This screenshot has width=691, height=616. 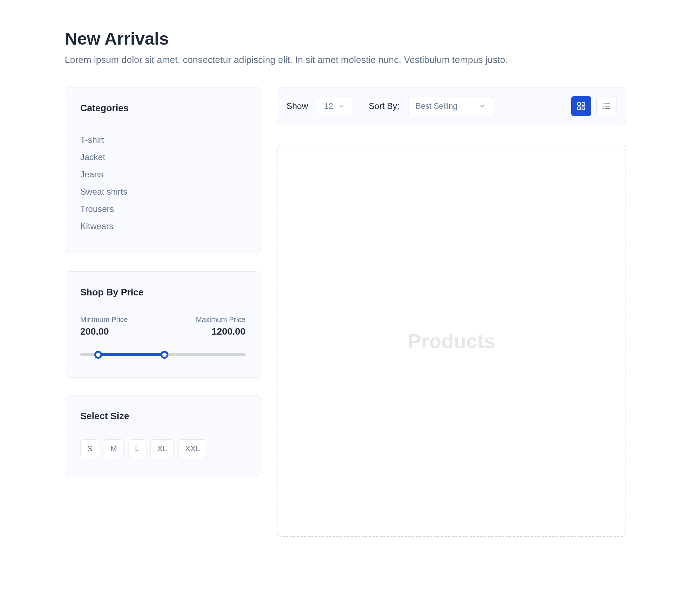 I want to click on min-price-value: 200.00, so click(x=104, y=332).